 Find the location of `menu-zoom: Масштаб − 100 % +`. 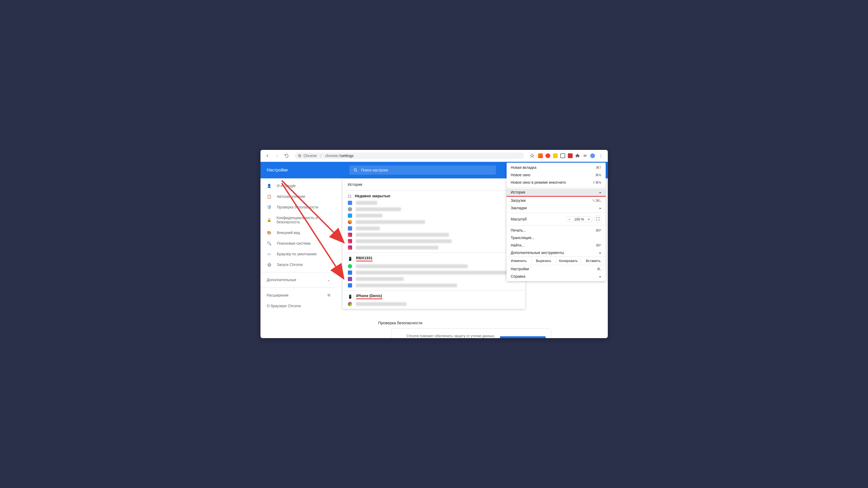

menu-zoom: Масштаб − 100 % + is located at coordinates (556, 219).